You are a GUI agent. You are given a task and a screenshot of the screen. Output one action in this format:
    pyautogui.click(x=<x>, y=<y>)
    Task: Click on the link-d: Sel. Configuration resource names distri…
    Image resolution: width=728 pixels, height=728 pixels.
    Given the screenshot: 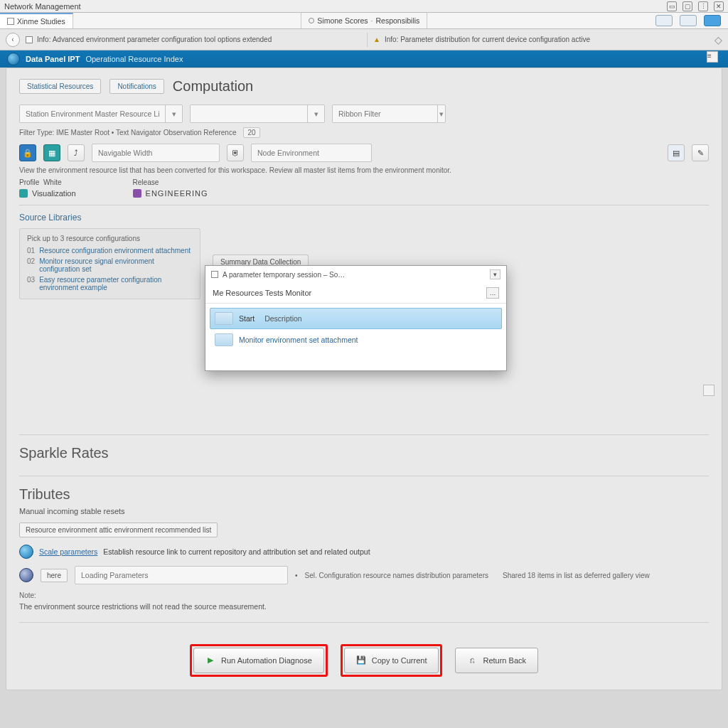 What is the action you would take?
    pyautogui.click(x=397, y=576)
    